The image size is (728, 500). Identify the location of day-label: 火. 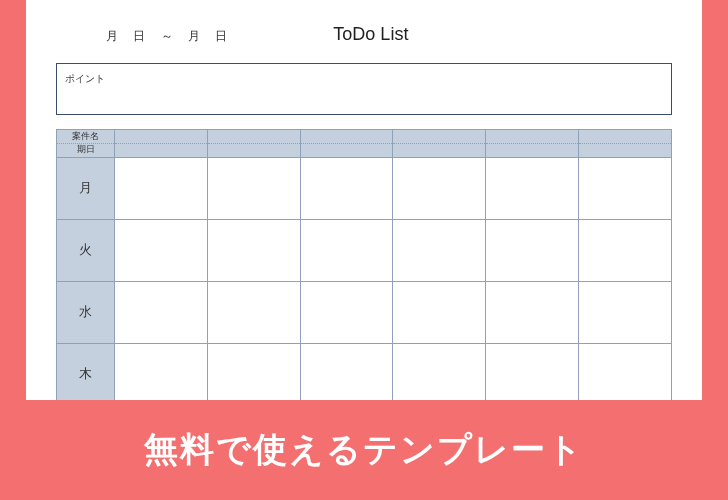
(86, 250).